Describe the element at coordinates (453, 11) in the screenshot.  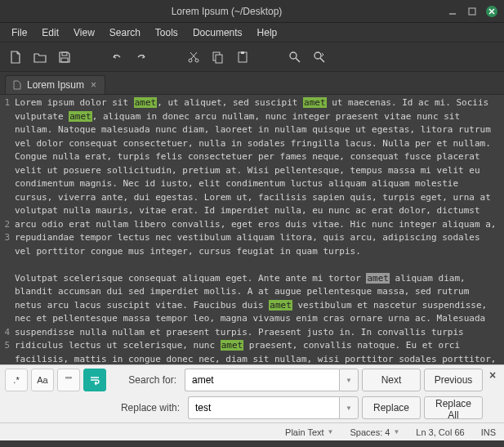
I see `minimize-button` at that location.